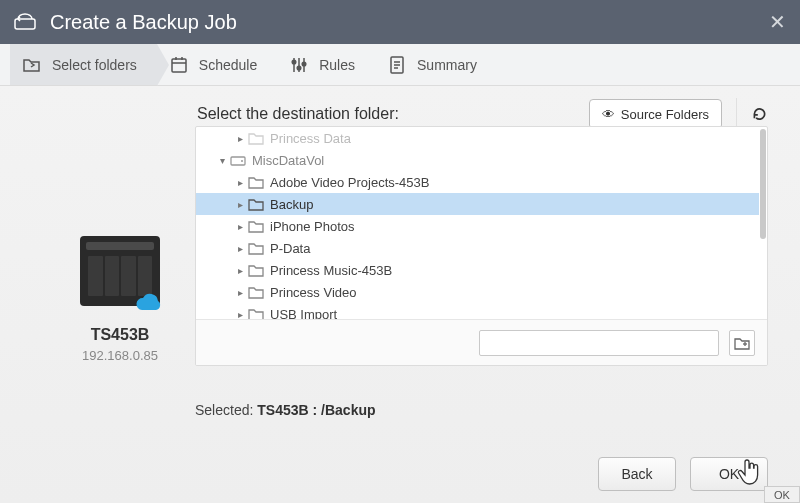  Describe the element at coordinates (400, 474) in the screenshot. I see `footer-buttons: Back OK` at that location.